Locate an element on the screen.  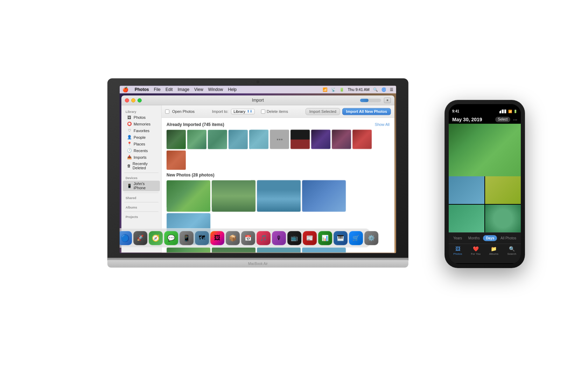
photos-icon: 🖼 is located at coordinates (130, 117).